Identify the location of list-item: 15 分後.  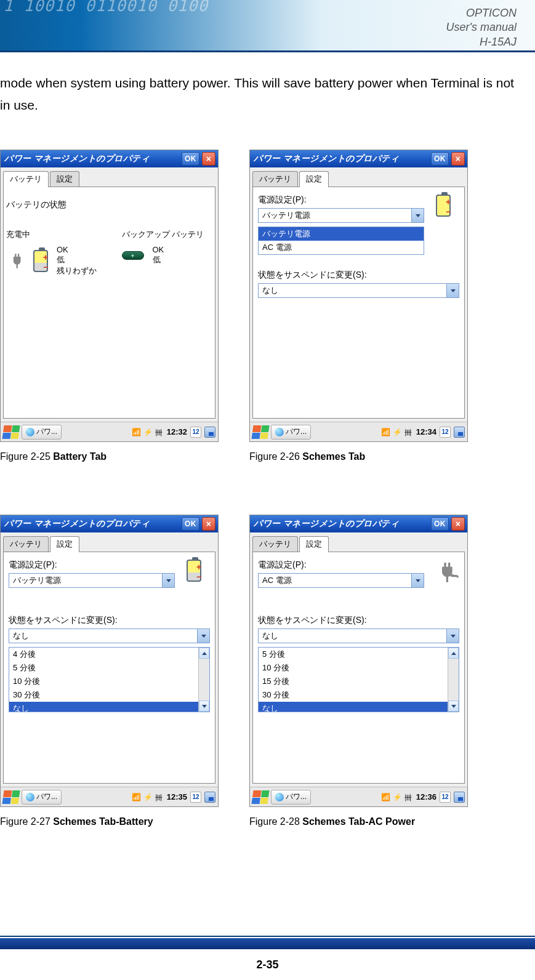
(353, 681).